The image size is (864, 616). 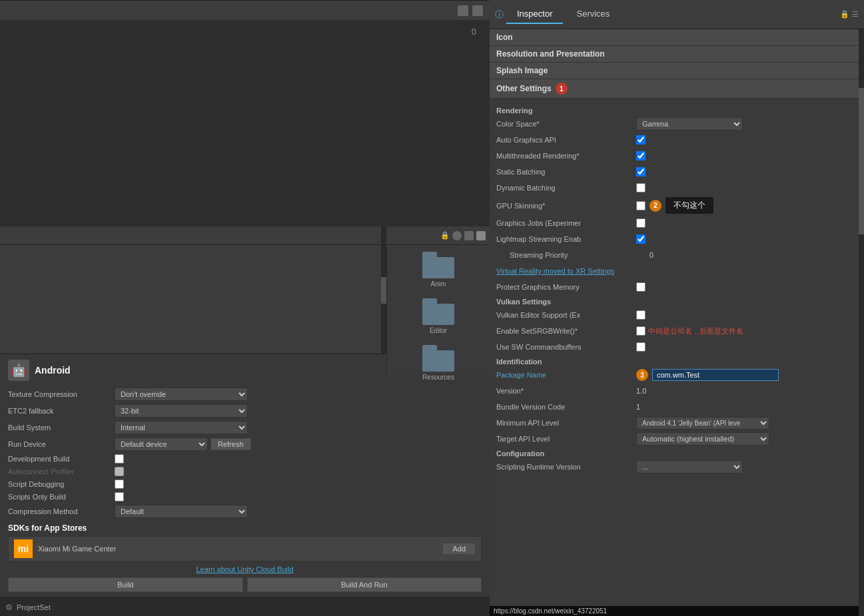 What do you see at coordinates (566, 331) in the screenshot?
I see `srgb-write-label: Enable SetSRGBWrite()*` at bounding box center [566, 331].